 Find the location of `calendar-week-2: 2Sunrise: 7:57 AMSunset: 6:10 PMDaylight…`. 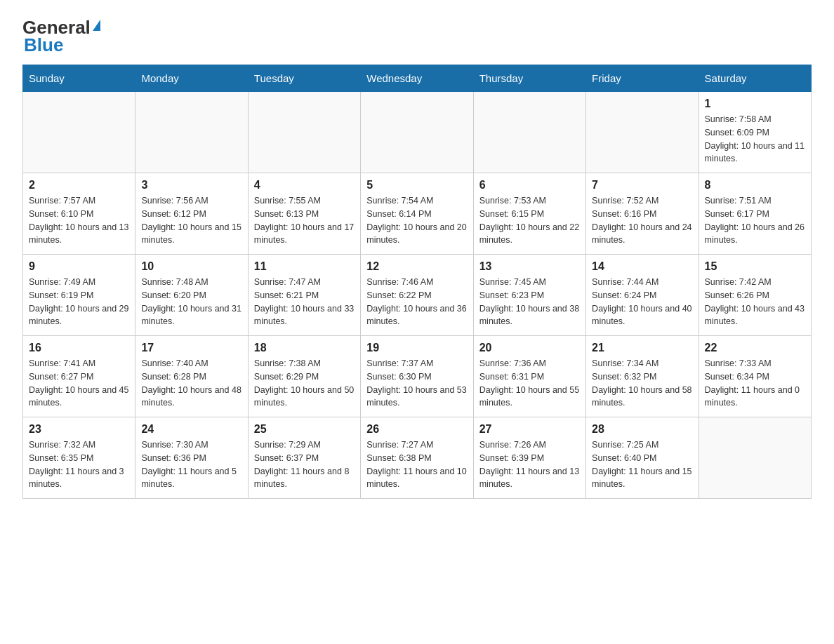

calendar-week-2: 2Sunrise: 7:57 AMSunset: 6:10 PMDaylight… is located at coordinates (417, 214).